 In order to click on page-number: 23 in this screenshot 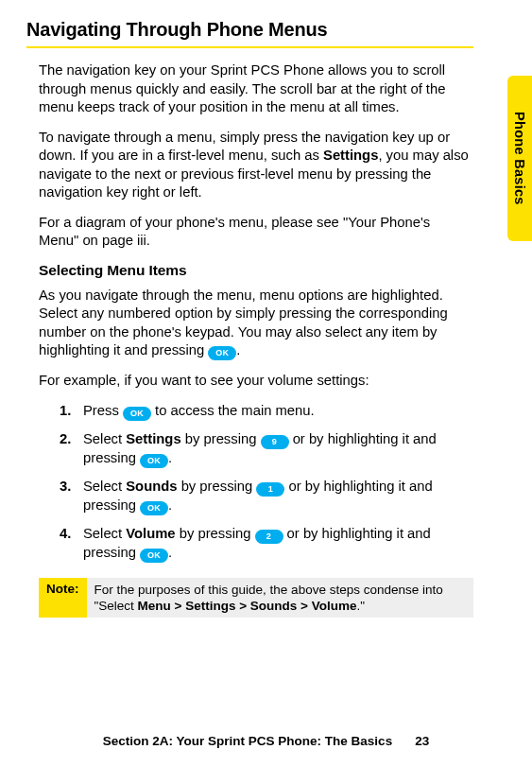, I will do `click(421, 741)`.